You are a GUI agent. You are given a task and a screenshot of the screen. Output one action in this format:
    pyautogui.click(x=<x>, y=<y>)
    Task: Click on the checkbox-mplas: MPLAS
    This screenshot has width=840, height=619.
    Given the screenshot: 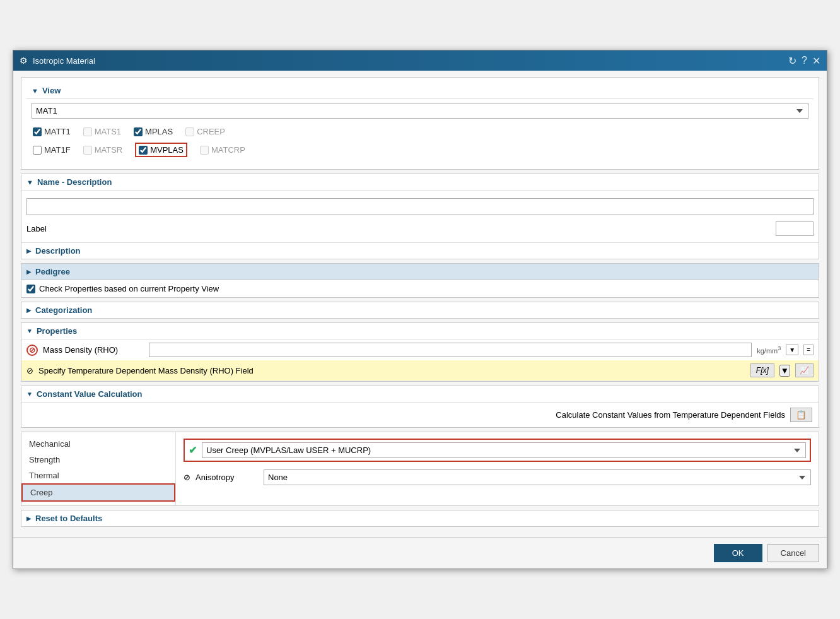 What is the action you would take?
    pyautogui.click(x=153, y=131)
    